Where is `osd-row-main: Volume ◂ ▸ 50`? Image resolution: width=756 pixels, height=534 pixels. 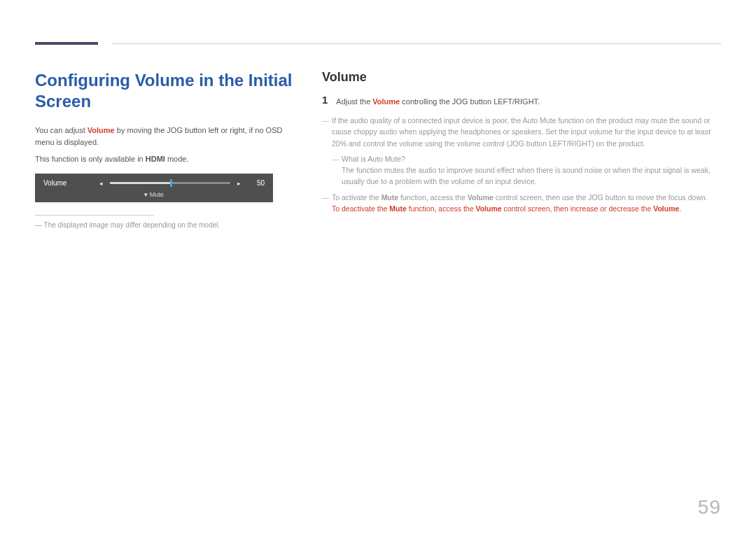 osd-row-main: Volume ◂ ▸ 50 is located at coordinates (154, 183).